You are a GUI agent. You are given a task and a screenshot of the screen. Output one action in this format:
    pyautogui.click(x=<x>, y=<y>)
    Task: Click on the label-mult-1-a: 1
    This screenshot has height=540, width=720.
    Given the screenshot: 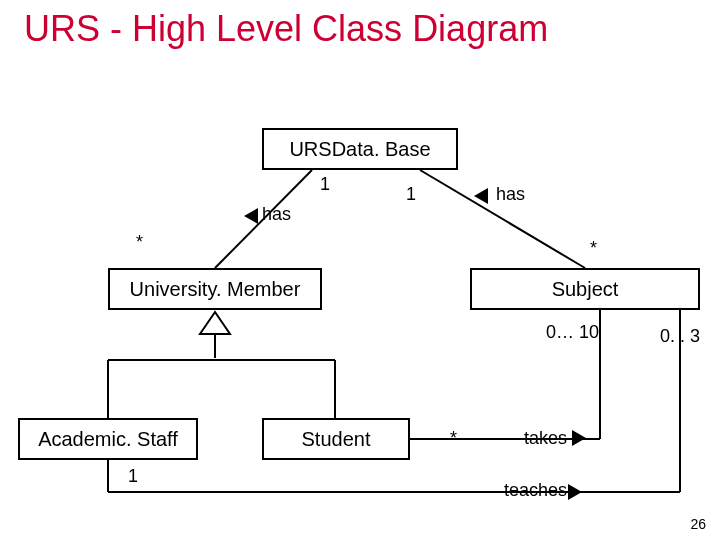 What is the action you would take?
    pyautogui.click(x=325, y=184)
    